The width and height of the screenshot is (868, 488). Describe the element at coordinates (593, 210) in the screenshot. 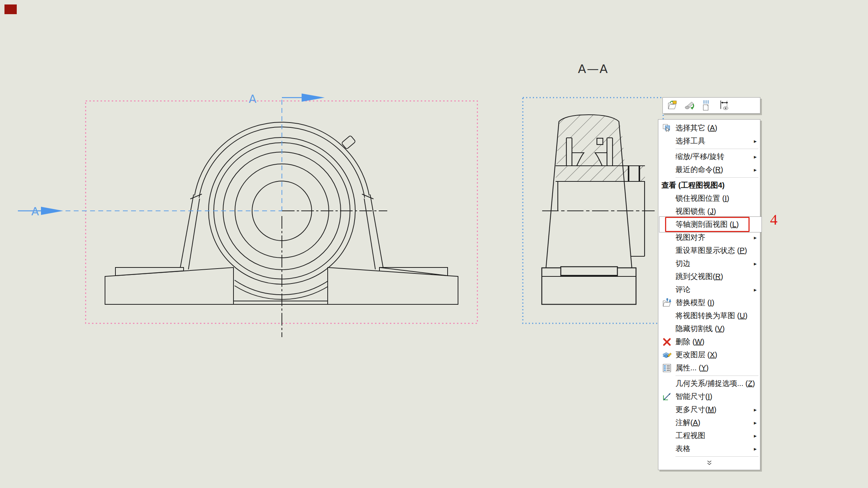

I see `section-drawing-view` at that location.